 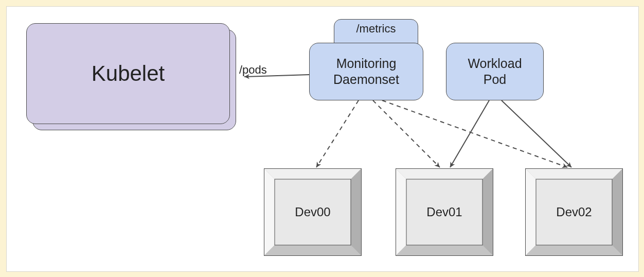 I want to click on device-label: Dev00, so click(x=313, y=212).